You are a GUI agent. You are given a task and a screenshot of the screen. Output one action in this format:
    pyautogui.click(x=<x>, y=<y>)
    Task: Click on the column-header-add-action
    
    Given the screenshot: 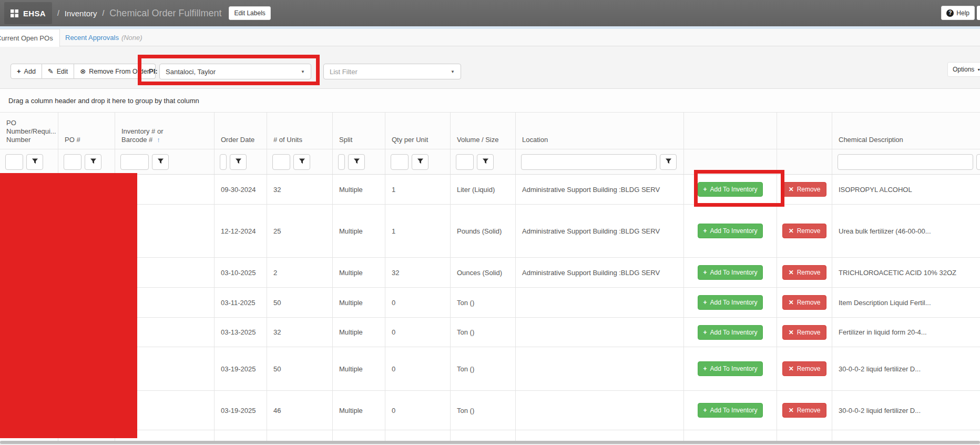 What is the action you would take?
    pyautogui.click(x=730, y=130)
    